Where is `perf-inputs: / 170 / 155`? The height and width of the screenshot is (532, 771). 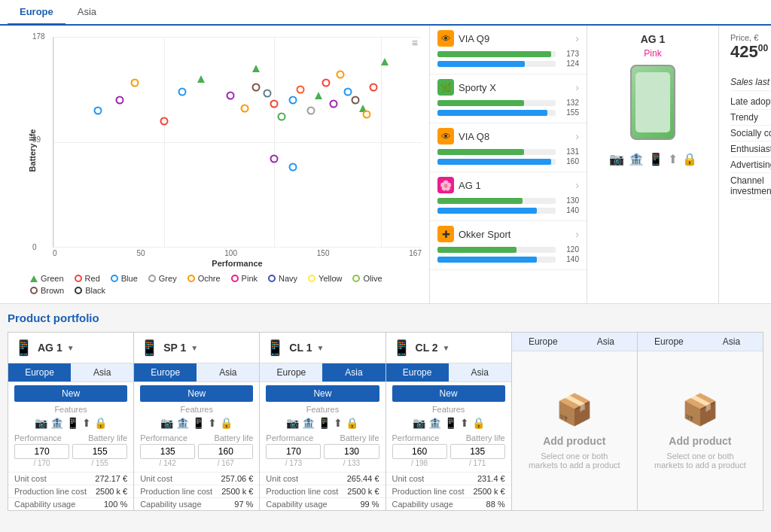 perf-inputs: / 170 / 155 is located at coordinates (71, 458).